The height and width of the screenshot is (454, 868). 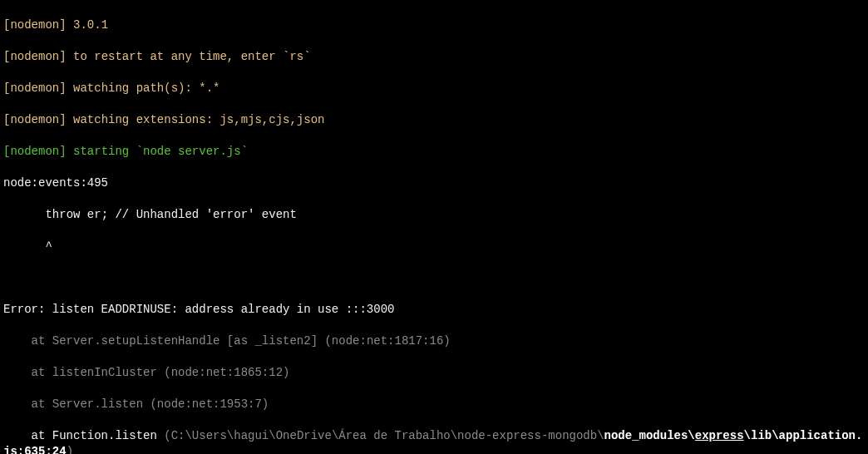 I want to click on stack-line-3: at Server.listen (node:net:1953:7), so click(x=434, y=404).